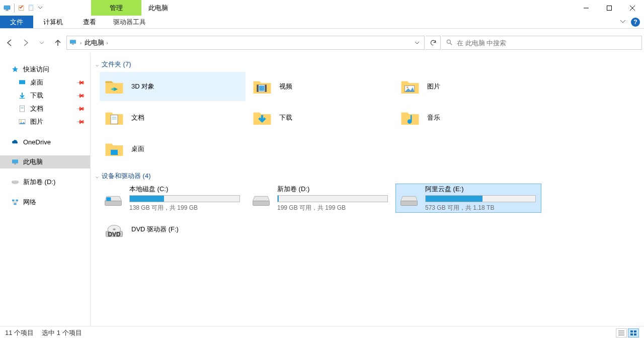  I want to click on sidebar-onedrive: OneDrive, so click(45, 142).